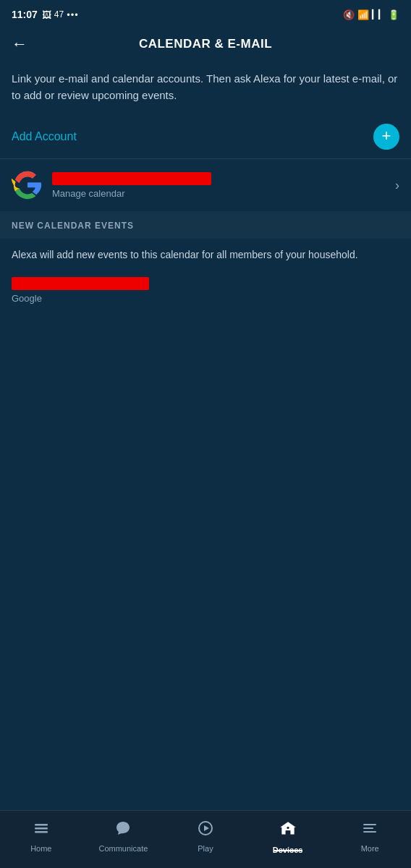  I want to click on nav-item-play: Play, so click(206, 835).